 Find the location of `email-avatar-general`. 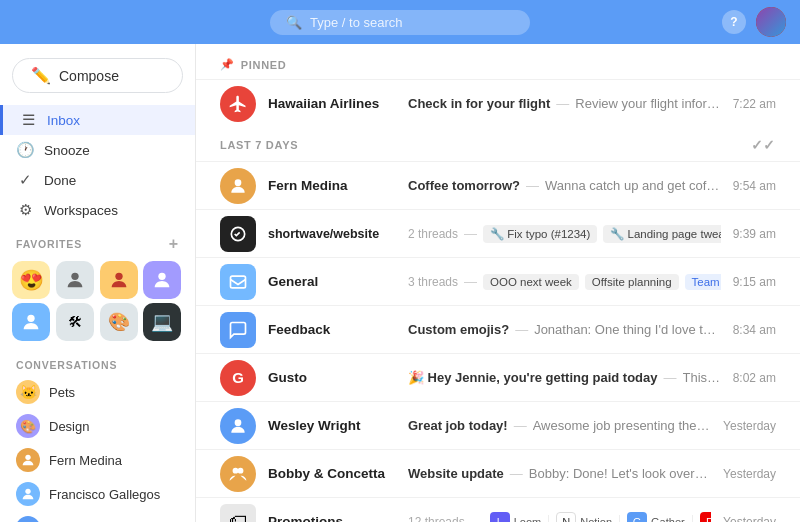

email-avatar-general is located at coordinates (238, 282).